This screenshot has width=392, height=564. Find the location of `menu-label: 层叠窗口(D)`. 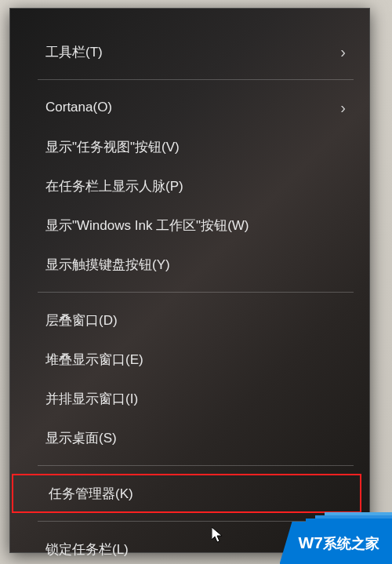

menu-label: 层叠窗口(D) is located at coordinates (196, 320).